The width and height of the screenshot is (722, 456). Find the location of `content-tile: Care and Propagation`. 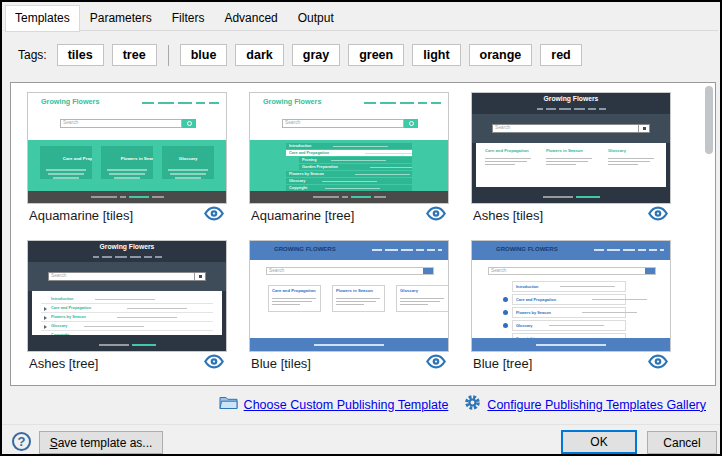

content-tile: Care and Propagation is located at coordinates (66, 162).